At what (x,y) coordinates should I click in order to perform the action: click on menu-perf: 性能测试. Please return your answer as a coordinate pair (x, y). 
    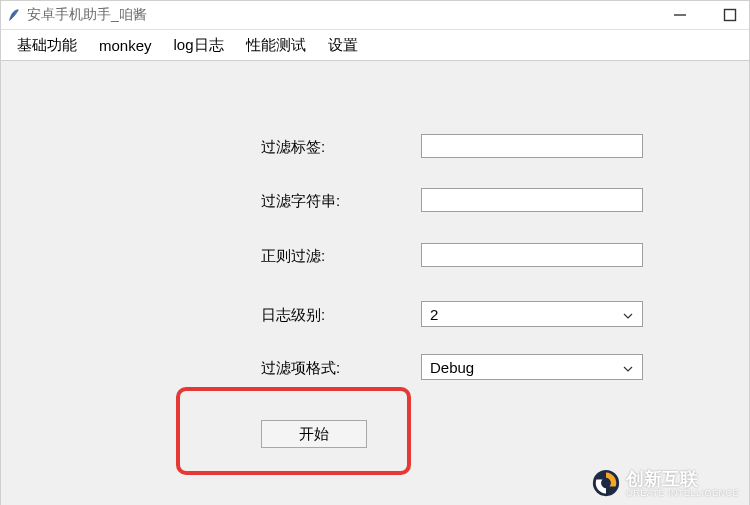
    Looking at the image, I should click on (276, 46).